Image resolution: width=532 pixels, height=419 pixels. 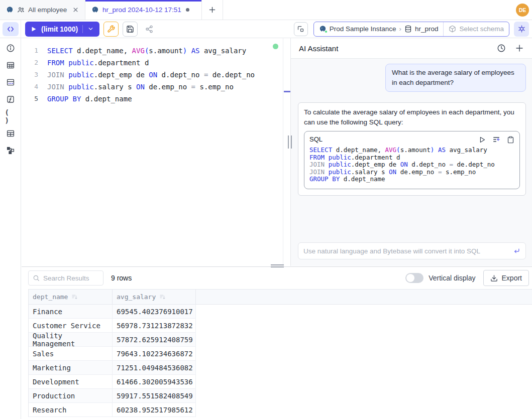 What do you see at coordinates (519, 48) in the screenshot?
I see `new-chat-button` at bounding box center [519, 48].